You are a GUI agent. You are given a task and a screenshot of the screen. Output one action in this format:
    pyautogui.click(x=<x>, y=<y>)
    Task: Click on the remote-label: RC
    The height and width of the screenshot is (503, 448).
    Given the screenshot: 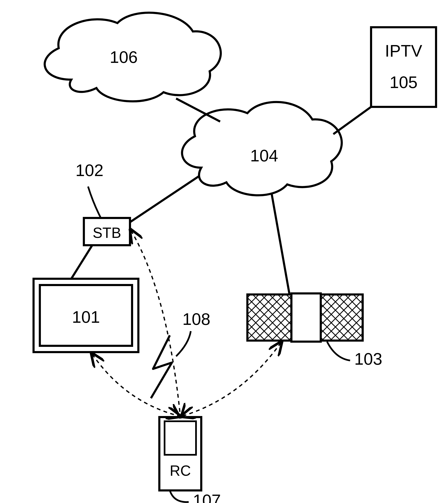 What is the action you would take?
    pyautogui.click(x=180, y=471)
    